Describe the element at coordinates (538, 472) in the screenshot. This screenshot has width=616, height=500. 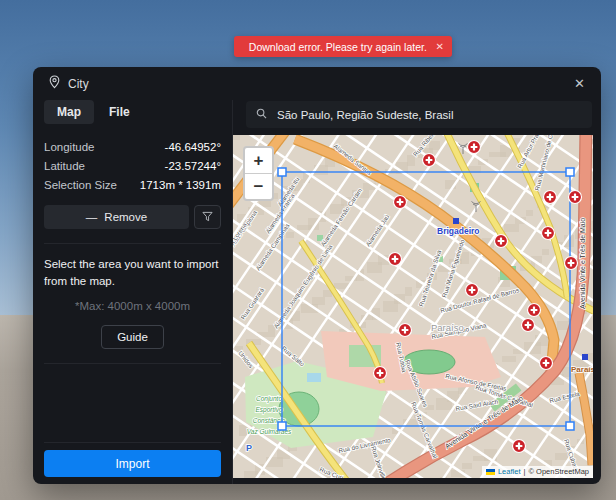
I see `map-attribution: Leaflet | © OpenStreetMap` at that location.